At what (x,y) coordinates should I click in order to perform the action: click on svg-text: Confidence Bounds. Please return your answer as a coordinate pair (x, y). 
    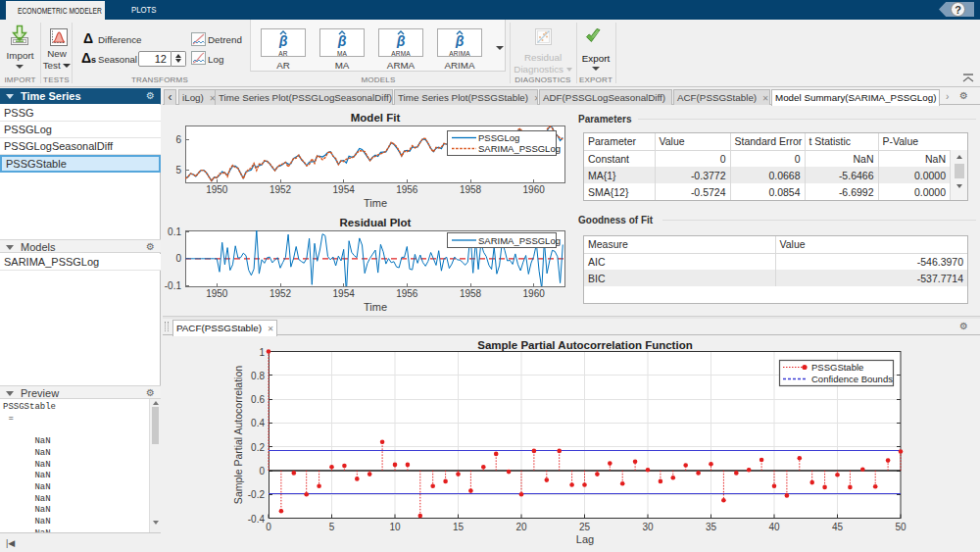
    Looking at the image, I should click on (853, 378).